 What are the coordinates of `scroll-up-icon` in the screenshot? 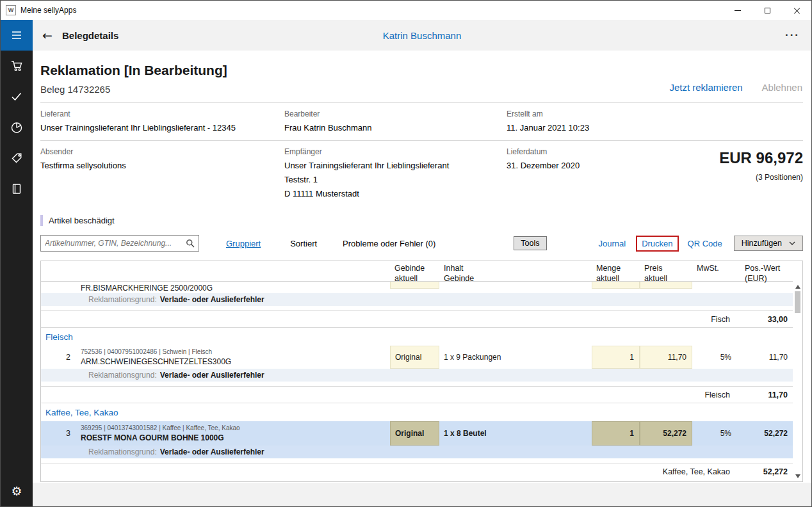 It's located at (798, 287).